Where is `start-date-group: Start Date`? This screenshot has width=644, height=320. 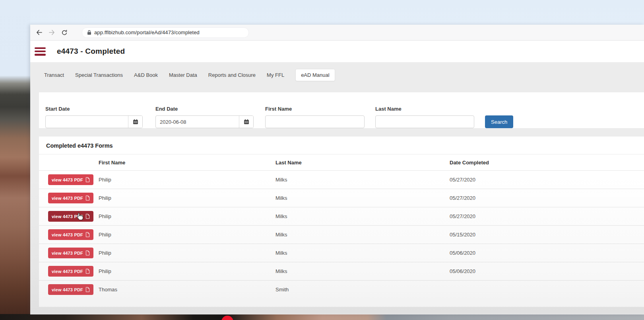 start-date-group: Start Date is located at coordinates (94, 117).